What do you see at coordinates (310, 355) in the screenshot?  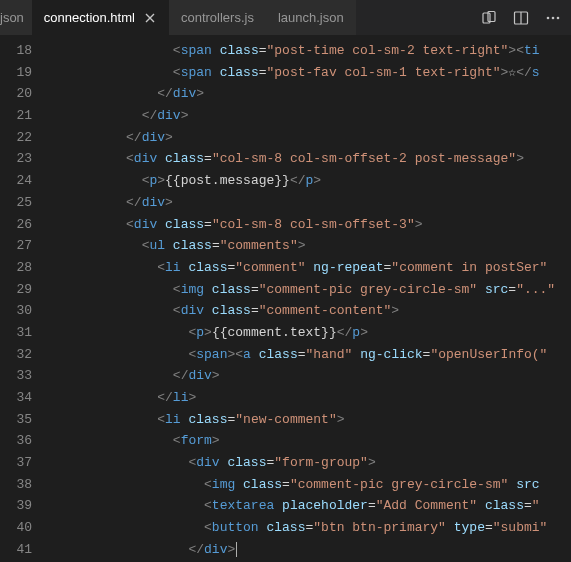 I see `code-line: <span><a class="hand" ng-click="openUser…` at bounding box center [310, 355].